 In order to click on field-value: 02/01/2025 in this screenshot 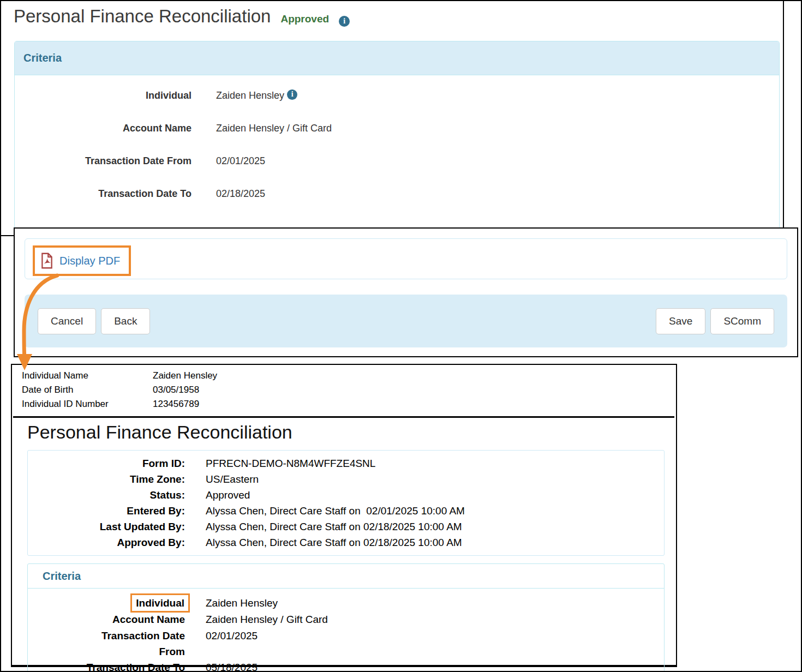, I will do `click(241, 161)`.